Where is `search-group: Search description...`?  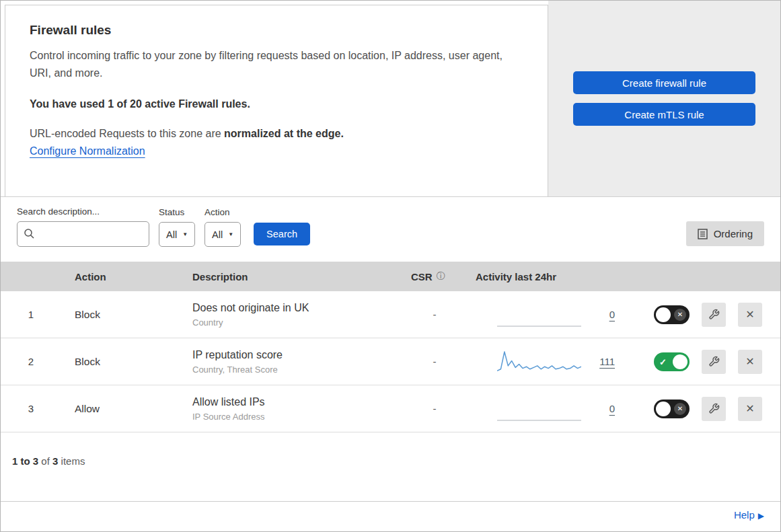 search-group: Search description... is located at coordinates (83, 227).